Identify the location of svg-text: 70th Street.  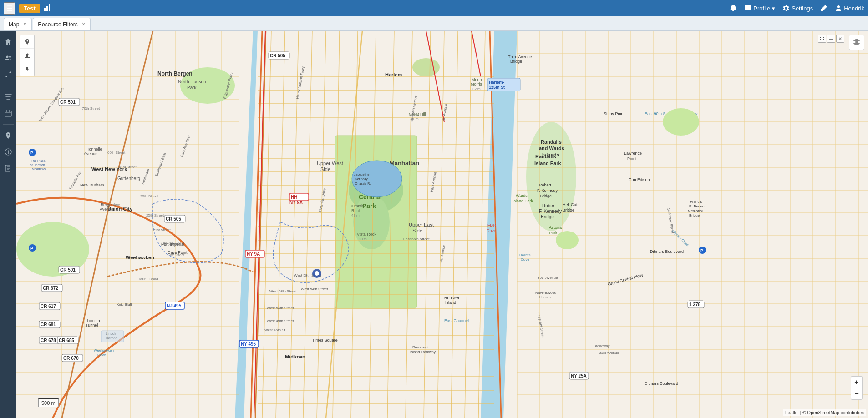
(91, 108).